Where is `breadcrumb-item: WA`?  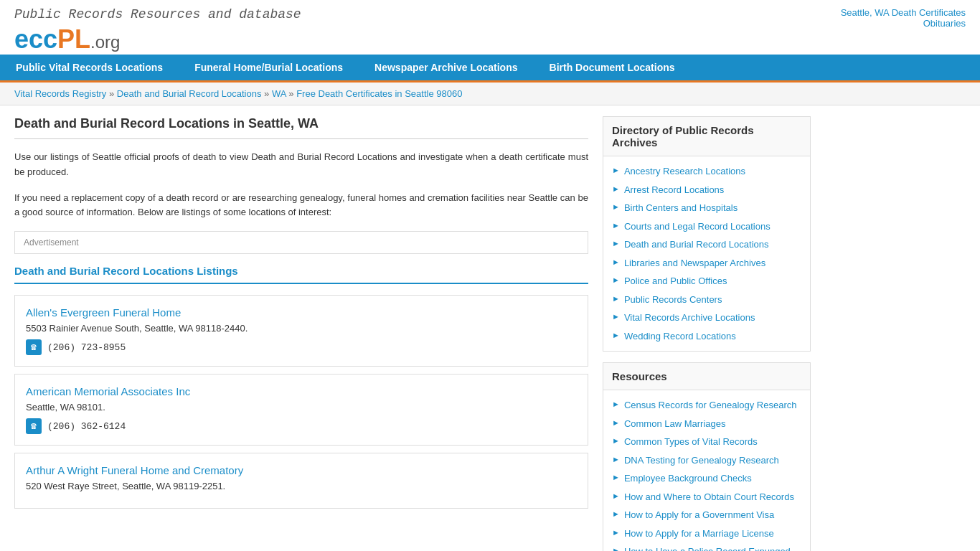
breadcrumb-item: WA is located at coordinates (279, 93).